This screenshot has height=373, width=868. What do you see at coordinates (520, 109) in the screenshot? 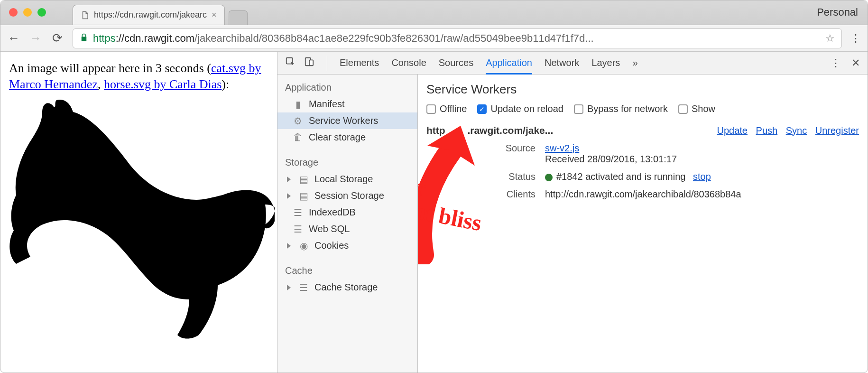
I see `checkbox-update-on-reload: ✓Update on reload` at bounding box center [520, 109].